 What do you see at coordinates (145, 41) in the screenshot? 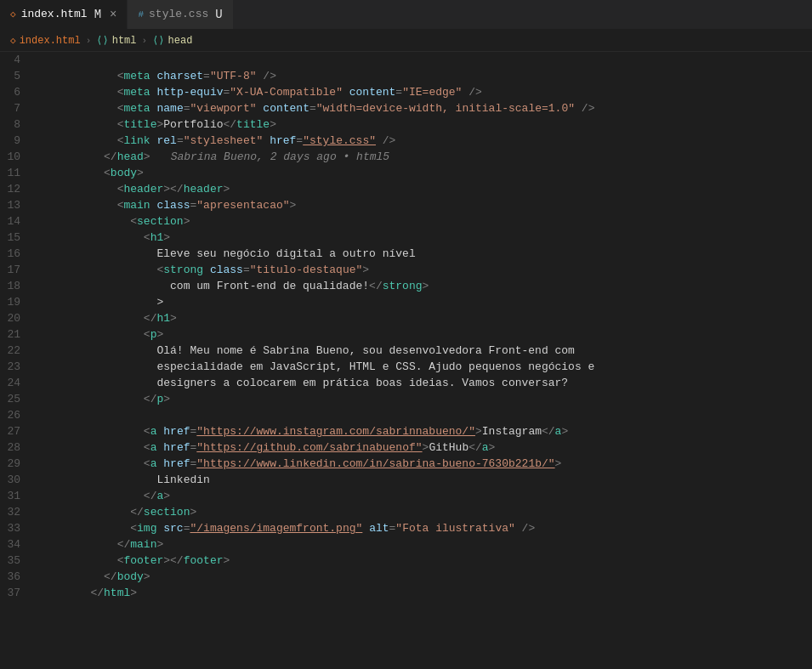
I see `breadcrumb-sep-2: ›` at bounding box center [145, 41].